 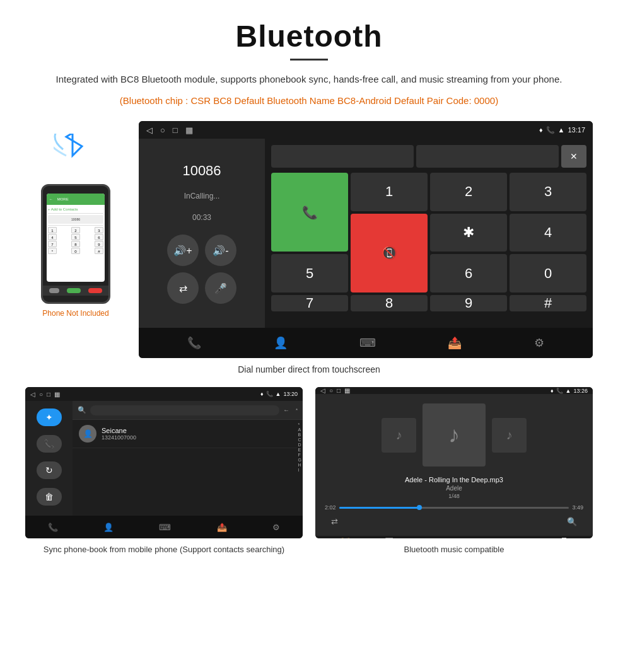 I want to click on contacts-caption: Sync phone-book from mobile phone (Suppo…, so click(x=164, y=550).